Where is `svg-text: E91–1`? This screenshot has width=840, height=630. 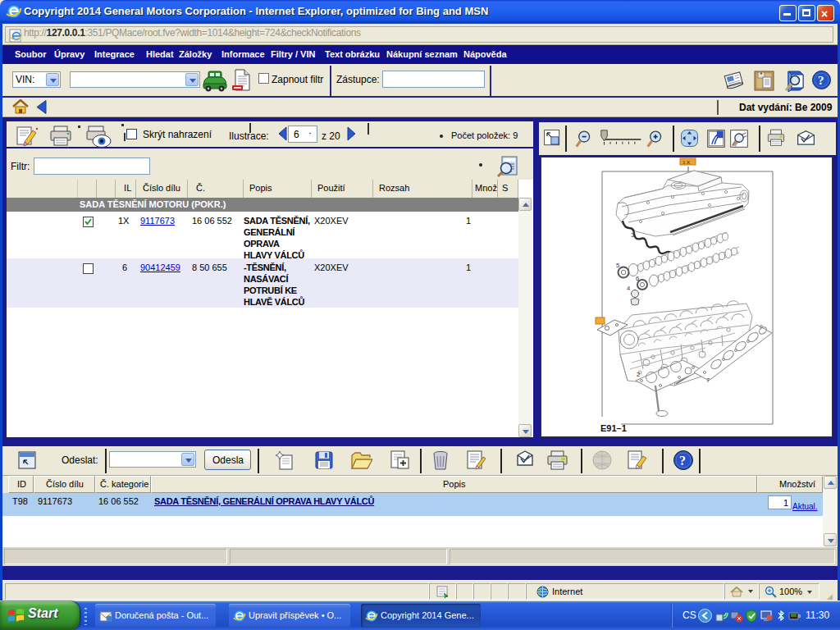 svg-text: E91–1 is located at coordinates (614, 428).